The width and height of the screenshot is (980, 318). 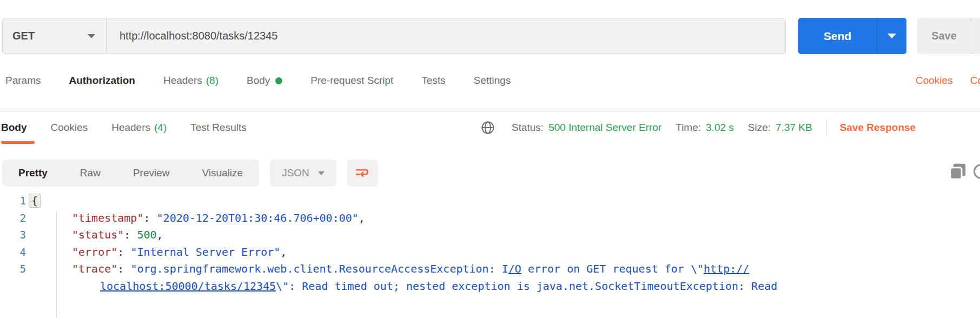 What do you see at coordinates (15, 287) in the screenshot?
I see `line-number` at bounding box center [15, 287].